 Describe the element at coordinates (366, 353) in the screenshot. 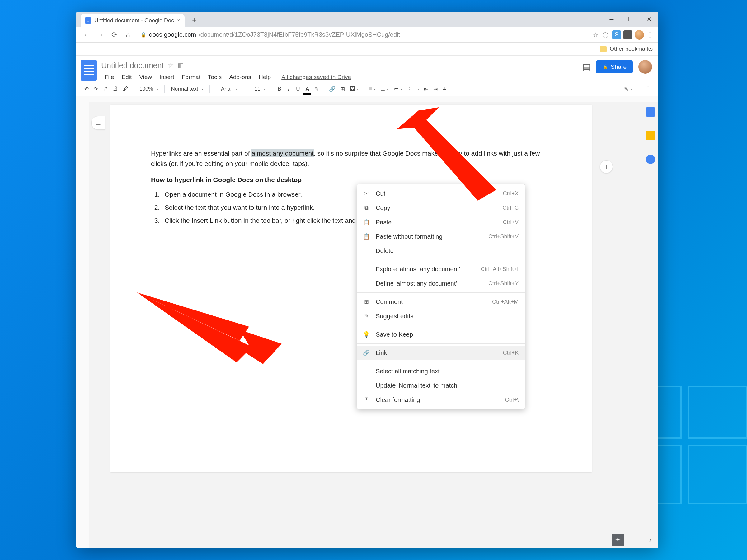

I see `link-icon: 🔗` at that location.